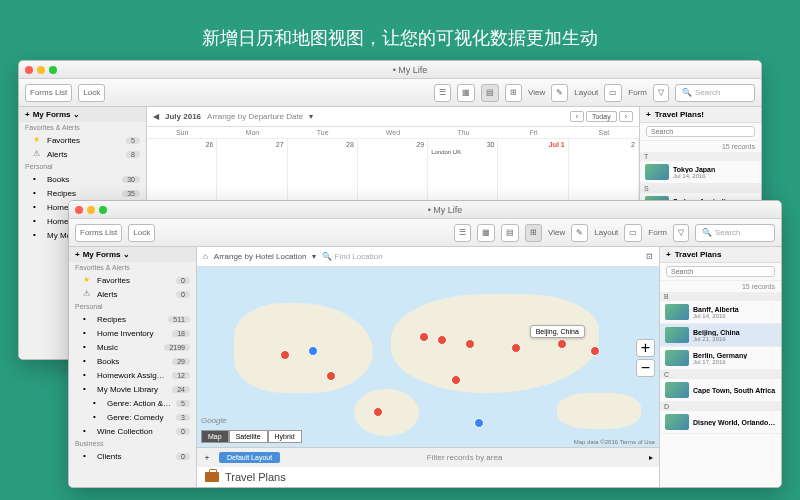  Describe the element at coordinates (134, 432) in the screenshot. I see `sidebar-item-label: Wine Collection` at that location.